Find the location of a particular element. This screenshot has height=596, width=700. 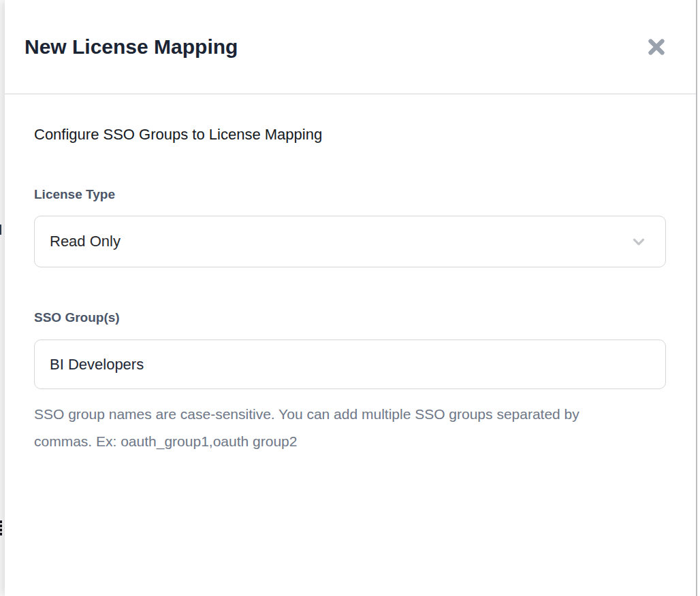

license-type-select: Read Only is located at coordinates (350, 242).